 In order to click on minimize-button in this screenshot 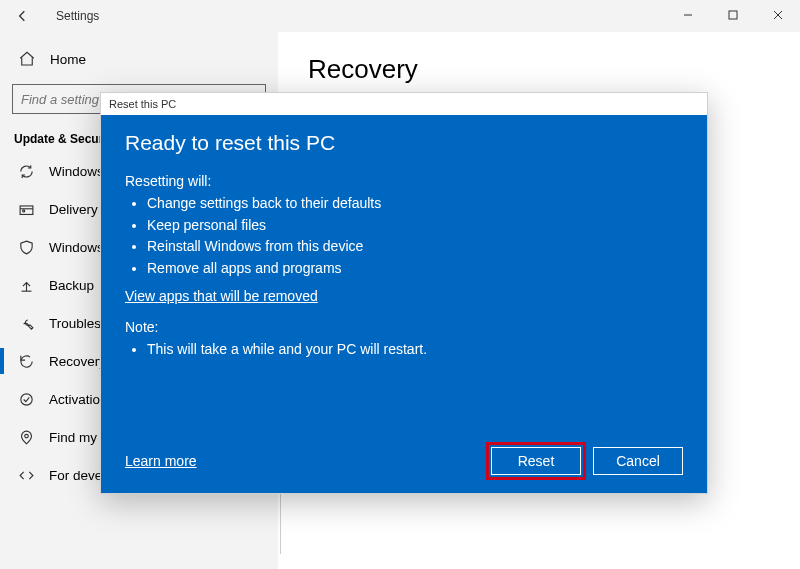, I will do `click(688, 15)`.